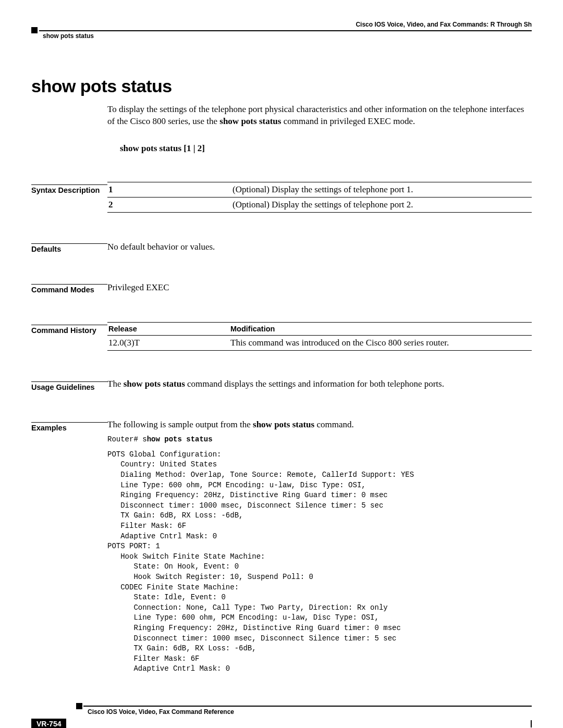 The height and width of the screenshot is (728, 563). I want to click on example-prompt-line: Router# show pots status, so click(320, 439).